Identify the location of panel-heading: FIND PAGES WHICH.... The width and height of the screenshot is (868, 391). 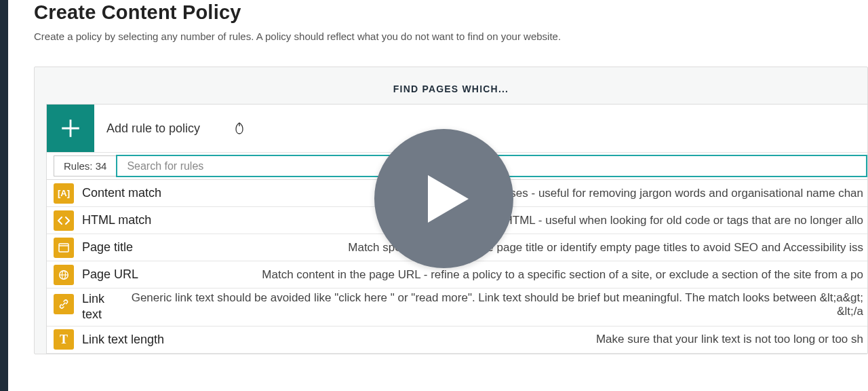
(451, 86).